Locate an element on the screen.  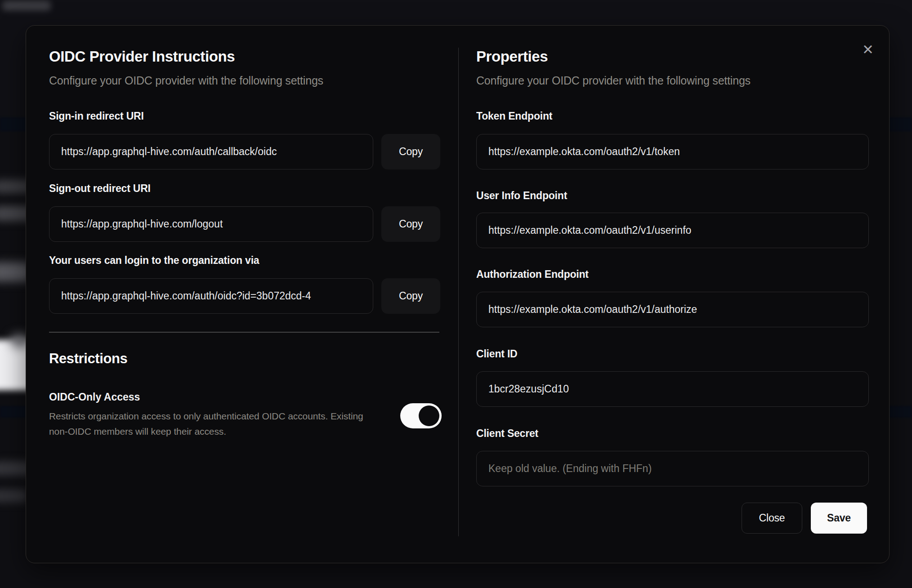
client-secret-input is located at coordinates (673, 468).